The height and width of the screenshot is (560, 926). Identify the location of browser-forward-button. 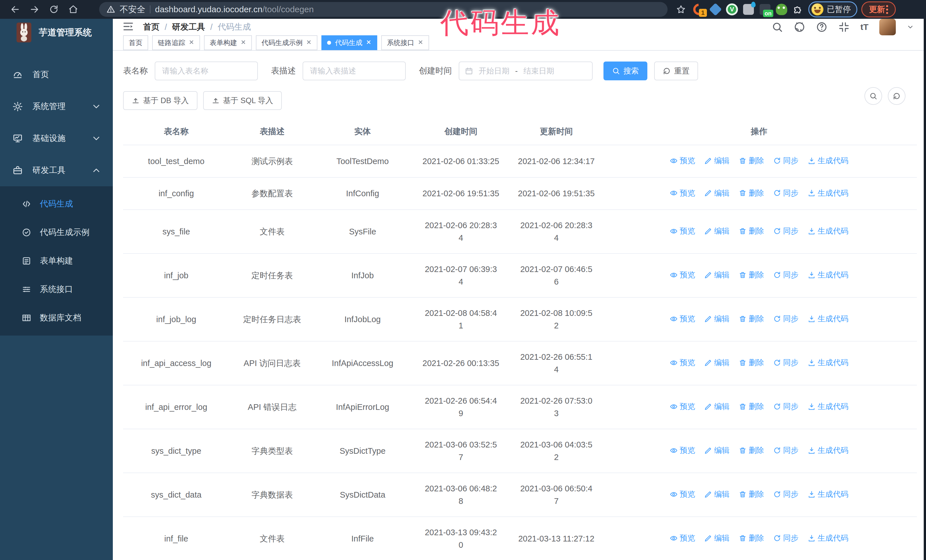
(35, 10).